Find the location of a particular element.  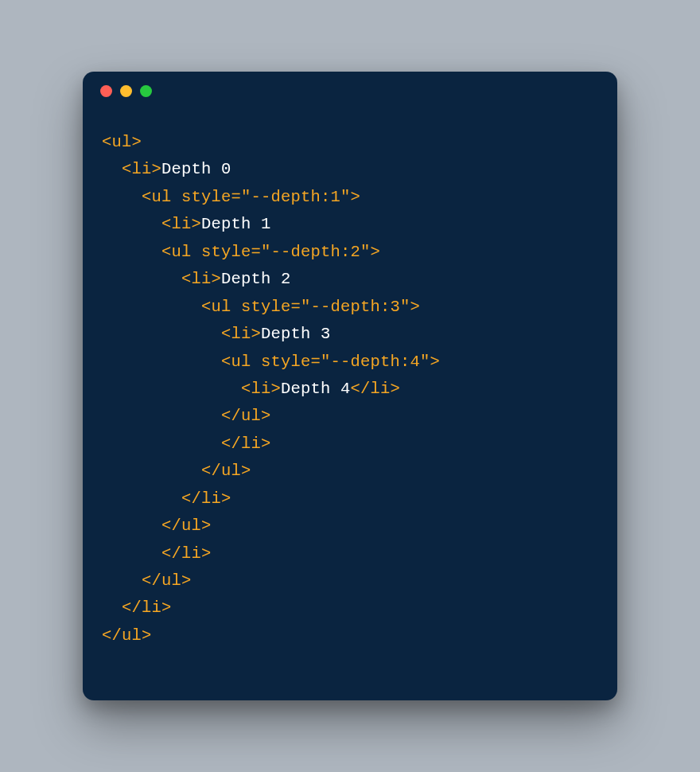

code-line: <ul style="--depth:2"> is located at coordinates (350, 252).